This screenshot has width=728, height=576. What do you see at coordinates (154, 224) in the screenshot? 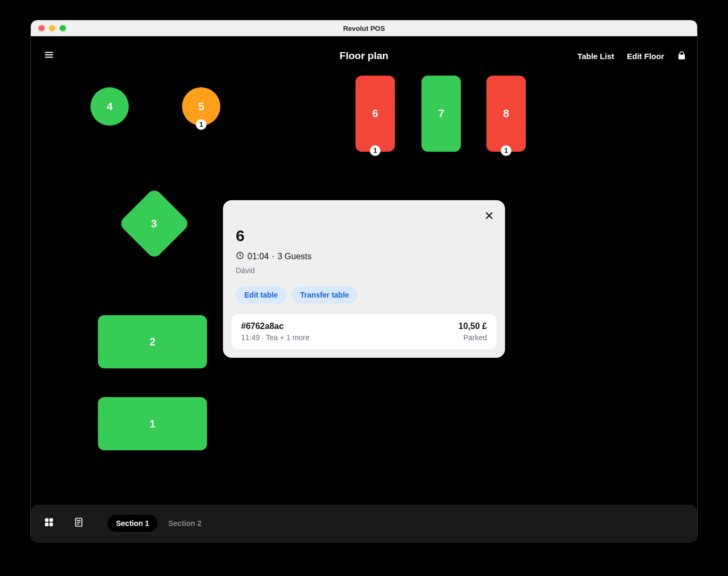
I see `table-3: 3` at bounding box center [154, 224].